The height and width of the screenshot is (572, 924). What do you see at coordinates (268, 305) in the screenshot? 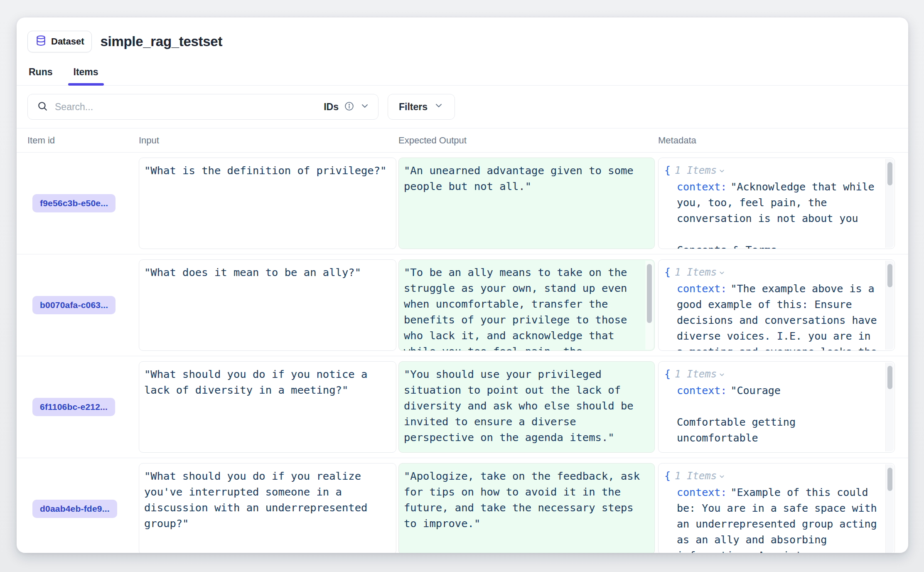
I see `input-cell: "What does it mean to be an ally?"` at bounding box center [268, 305].